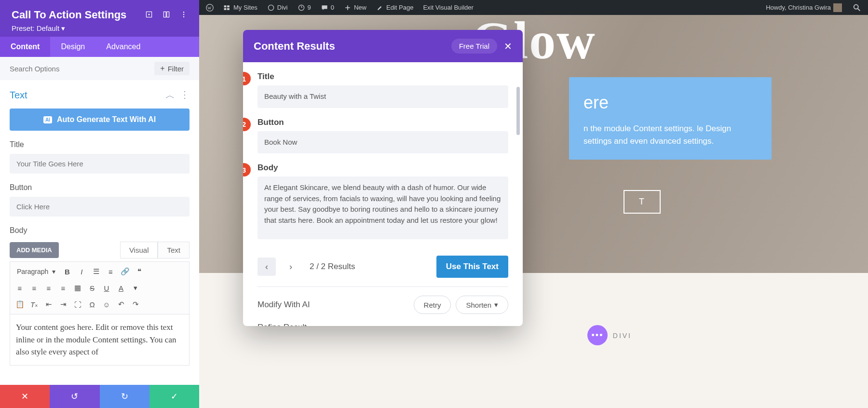 The height and width of the screenshot is (408, 868). I want to click on italic-icon: I, so click(81, 272).